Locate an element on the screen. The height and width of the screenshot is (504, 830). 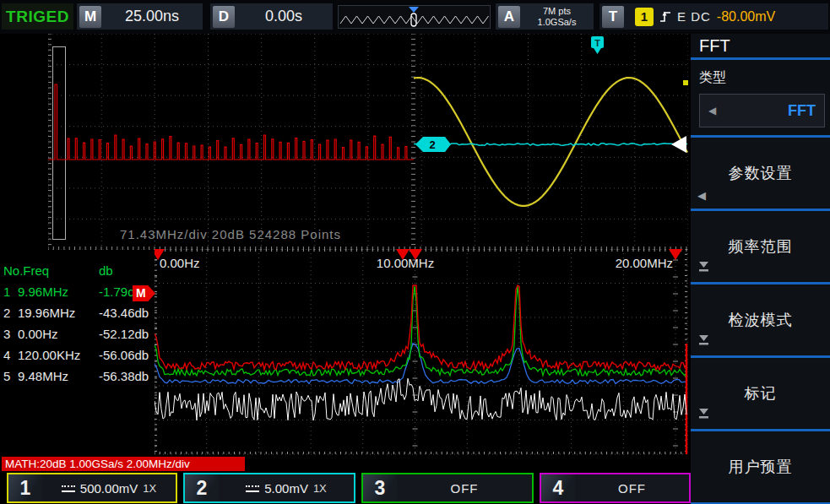
ch2-flag-label: 2 is located at coordinates (432, 145).